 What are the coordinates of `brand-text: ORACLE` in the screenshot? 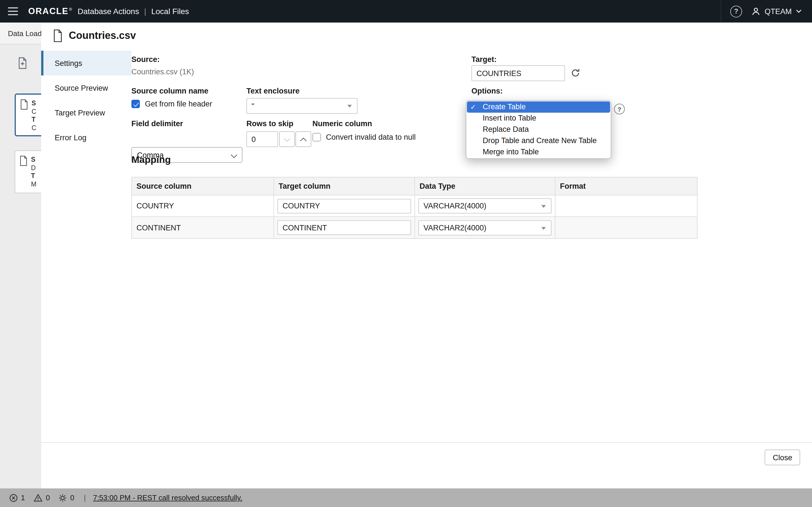 It's located at (48, 11).